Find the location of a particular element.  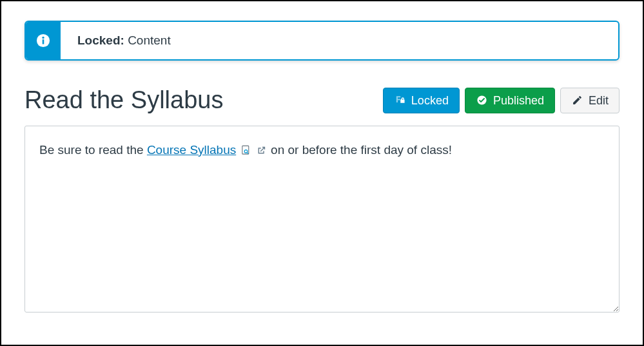

page-title: Read the Syllabus is located at coordinates (124, 101).